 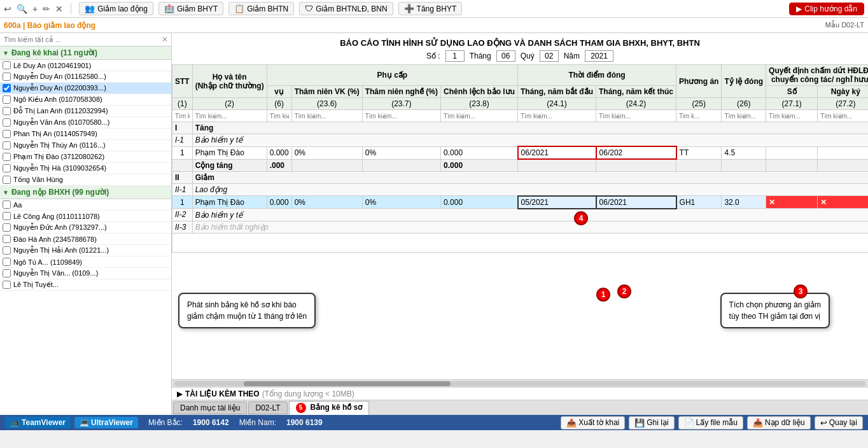 I want to click on table-row: 1 Phạm Thị Đào 0.000 0% 0% 0.000 06/2021…, so click(x=521, y=153).